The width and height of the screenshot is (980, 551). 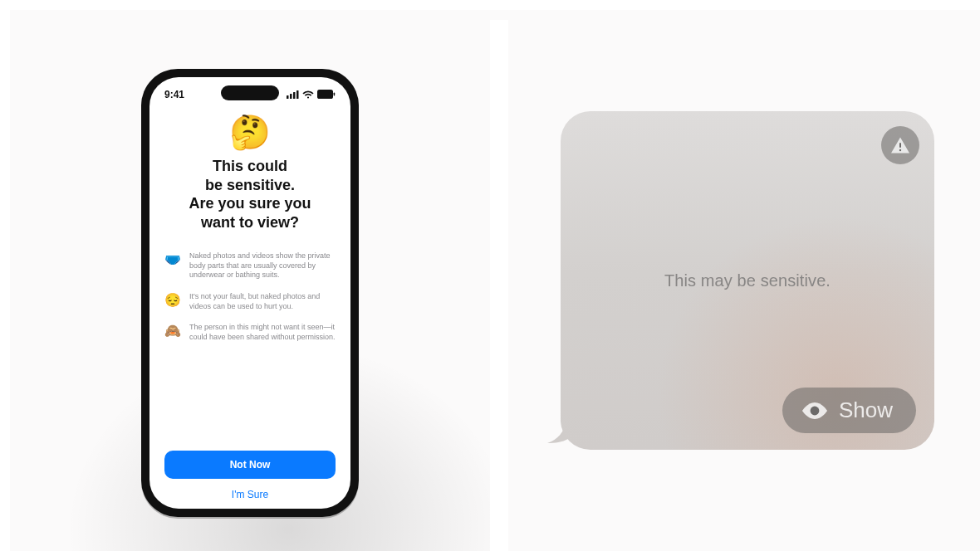 What do you see at coordinates (250, 222) in the screenshot?
I see `warning-title-line: want to view?` at bounding box center [250, 222].